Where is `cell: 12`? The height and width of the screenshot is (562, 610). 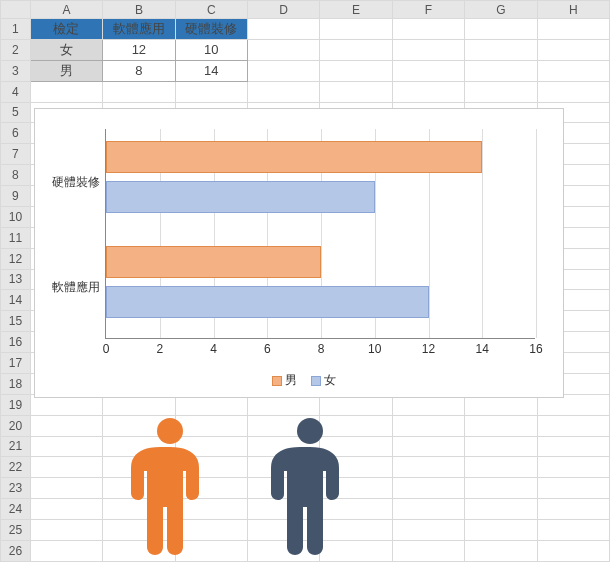 cell: 12 is located at coordinates (139, 50).